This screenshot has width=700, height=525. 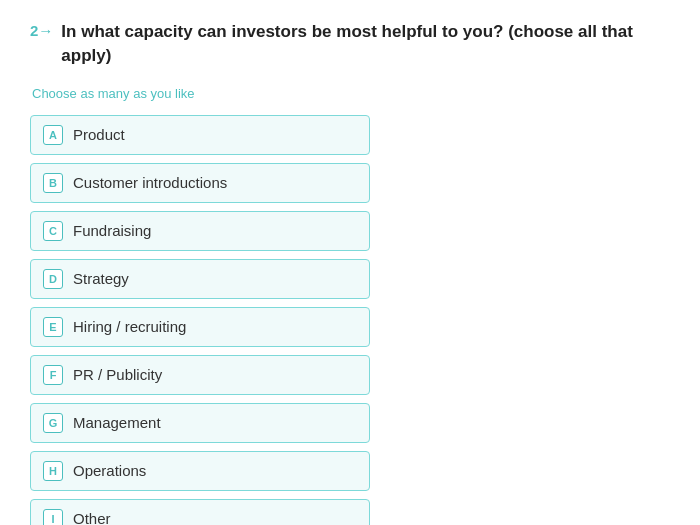 What do you see at coordinates (53, 375) in the screenshot?
I see `option-key-f: F` at bounding box center [53, 375].